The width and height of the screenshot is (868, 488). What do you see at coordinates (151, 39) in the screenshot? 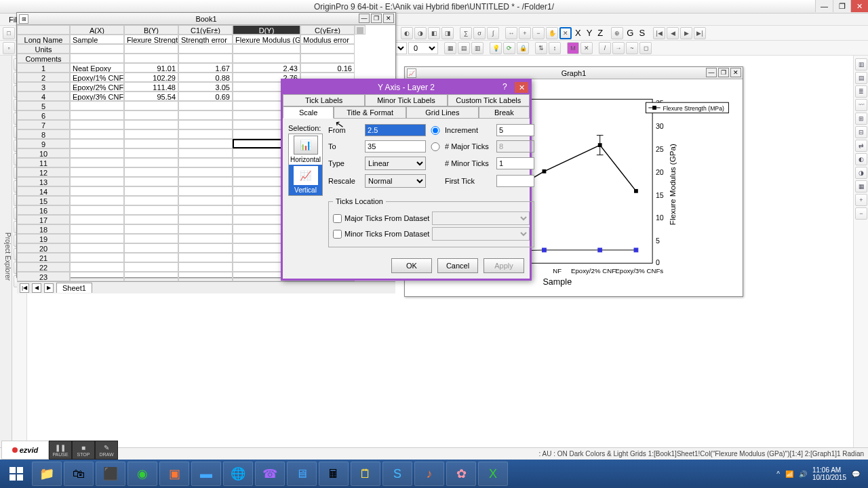
I see `longname-cell: Flexure Strength` at bounding box center [151, 39].